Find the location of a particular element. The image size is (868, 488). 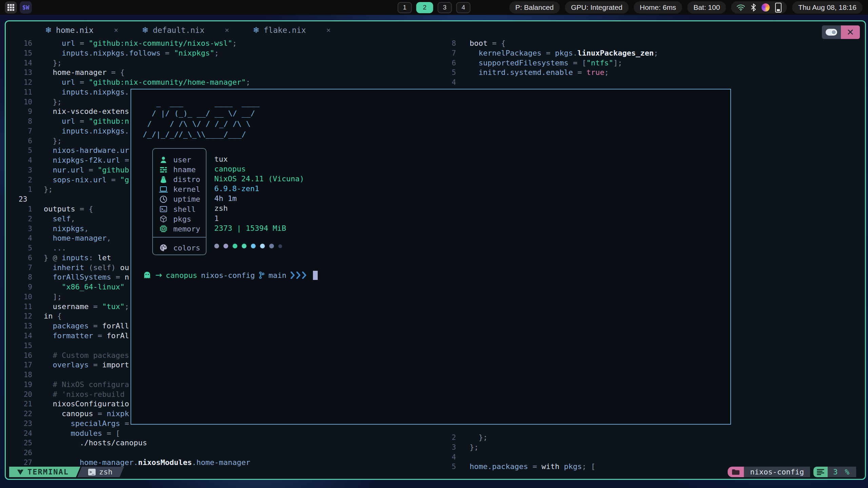

fetch-value-user: tux is located at coordinates (259, 159).